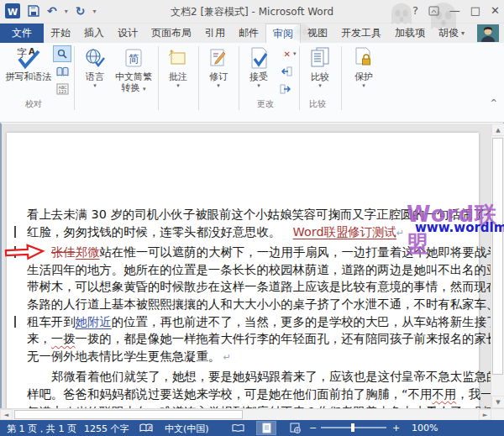  Describe the element at coordinates (295, 428) in the screenshot. I see `web-layout-button` at that location.